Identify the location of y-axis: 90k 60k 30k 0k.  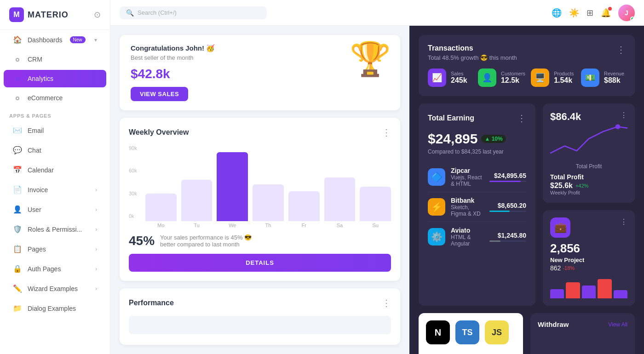
(136, 182).